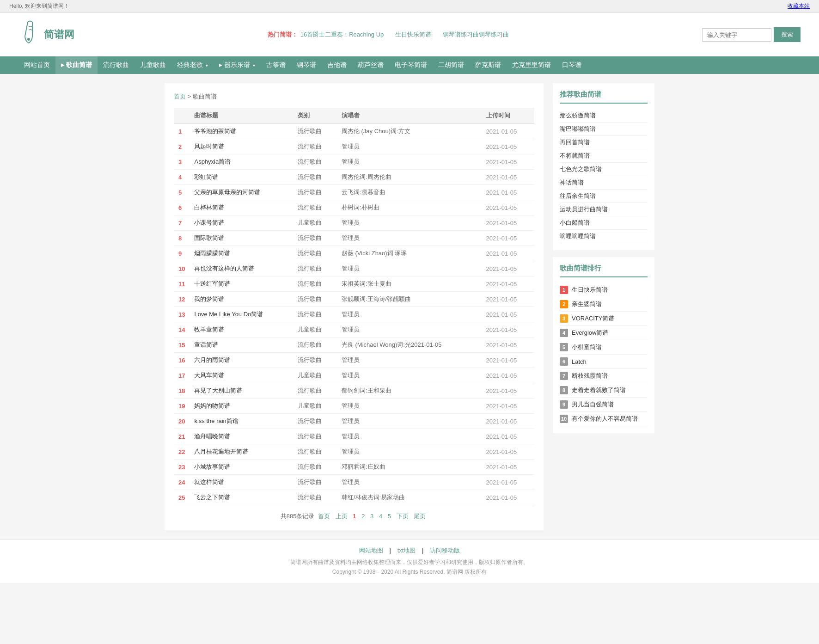 Image resolution: width=819 pixels, height=644 pixels. What do you see at coordinates (372, 516) in the screenshot?
I see `page-3: 3` at bounding box center [372, 516].